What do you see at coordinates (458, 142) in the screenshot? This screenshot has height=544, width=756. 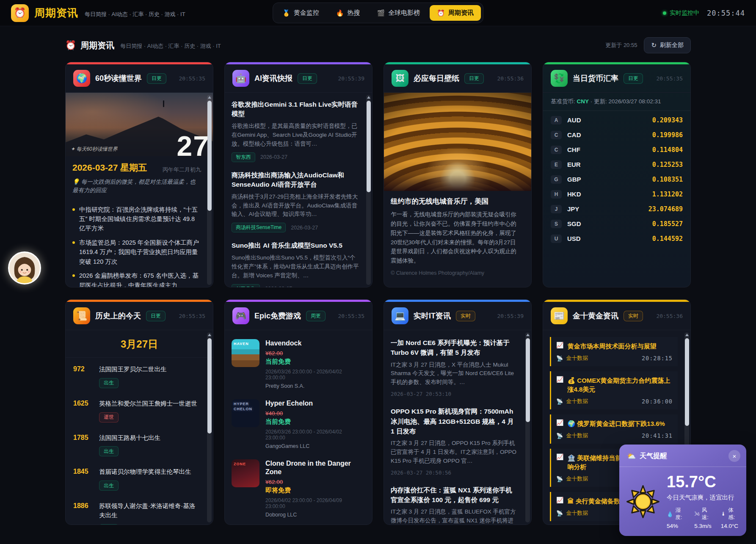 I see `wallpaper-image` at bounding box center [458, 142].